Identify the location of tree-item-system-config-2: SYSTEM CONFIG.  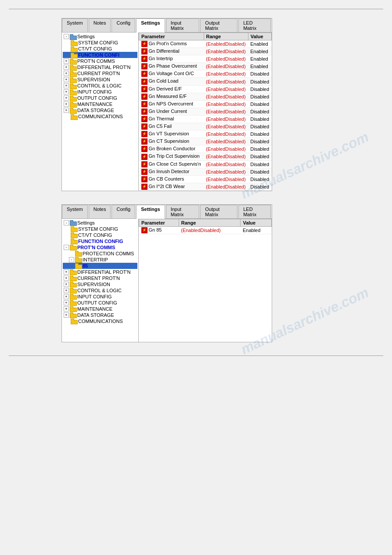
(100, 229).